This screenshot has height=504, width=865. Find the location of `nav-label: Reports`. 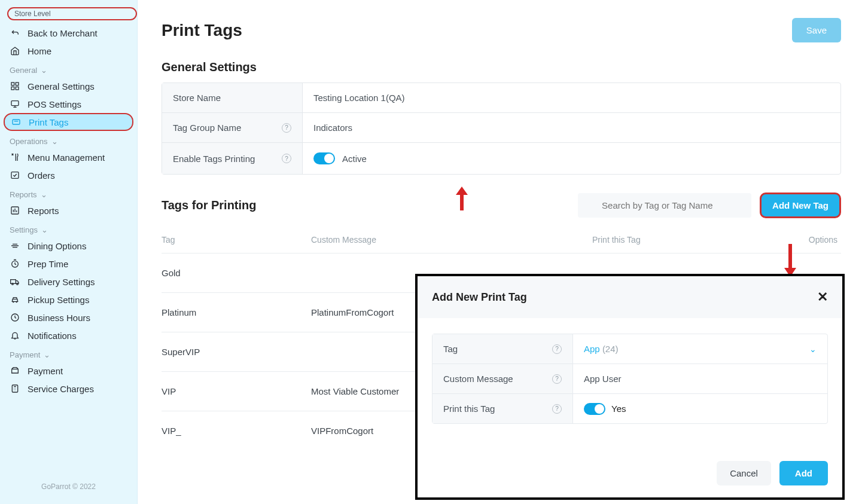

nav-label: Reports is located at coordinates (43, 210).